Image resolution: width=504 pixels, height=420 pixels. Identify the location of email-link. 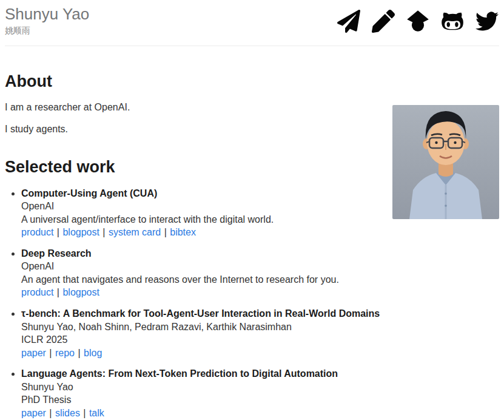
(349, 21).